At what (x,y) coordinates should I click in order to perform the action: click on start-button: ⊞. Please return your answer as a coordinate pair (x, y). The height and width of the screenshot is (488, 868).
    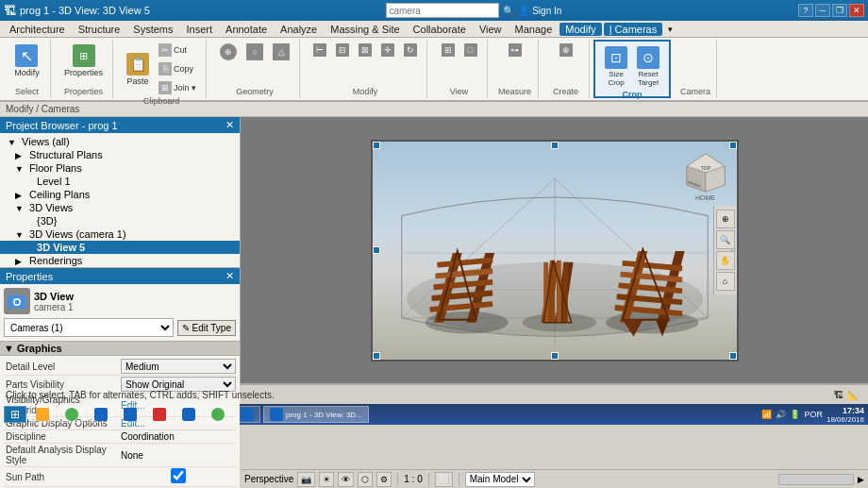
    Looking at the image, I should click on (15, 414).